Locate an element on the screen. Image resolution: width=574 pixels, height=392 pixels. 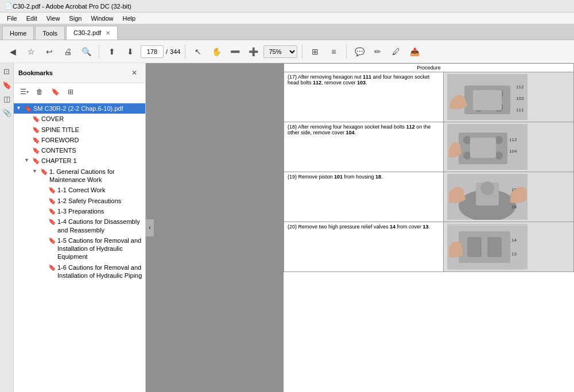
bookmark-1-6-icon: 🔖 is located at coordinates (52, 267).